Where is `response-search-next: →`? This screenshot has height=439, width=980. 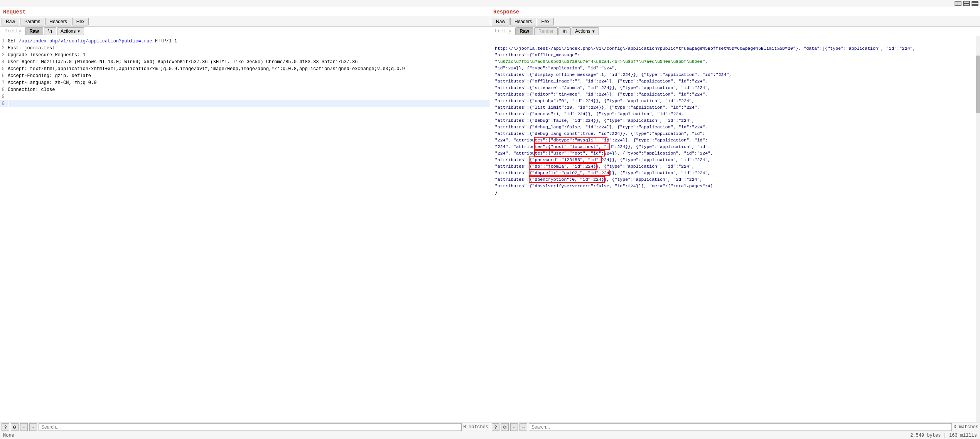
response-search-next: → is located at coordinates (523, 427).